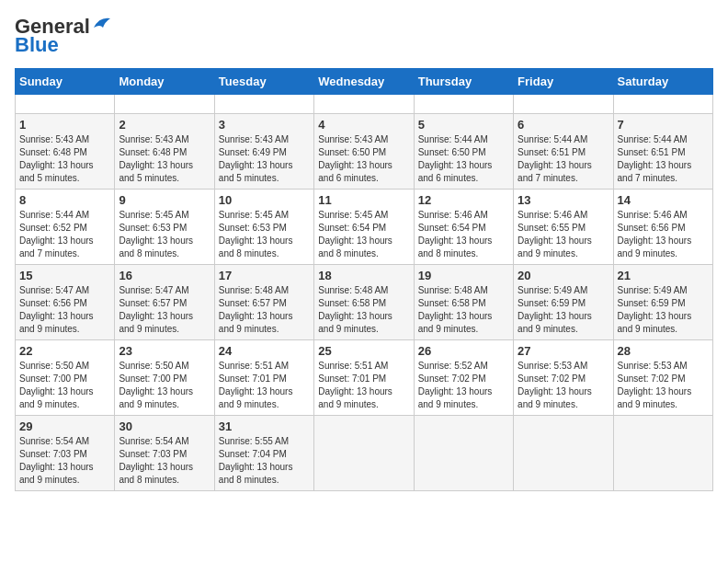  I want to click on day-info: Sunrise: 5:52 AM Sunset: 7:02 PM Dayligh…, so click(463, 385).